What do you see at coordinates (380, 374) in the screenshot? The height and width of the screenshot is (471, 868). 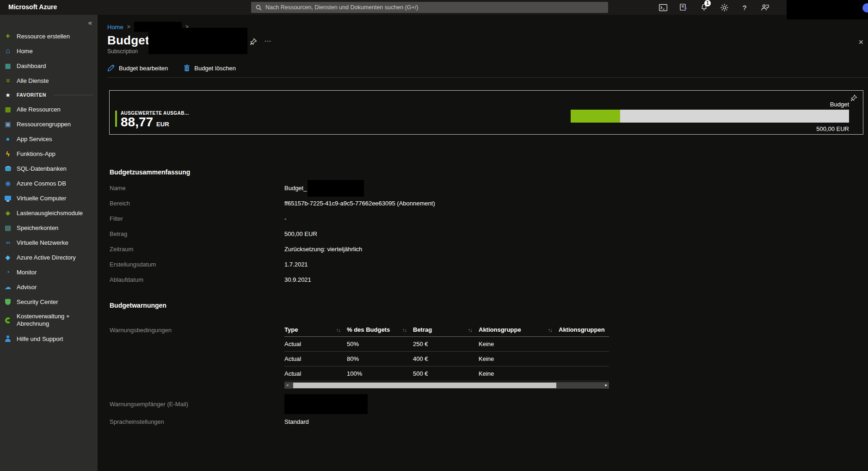 I see `cell-percent: 100%` at bounding box center [380, 374].